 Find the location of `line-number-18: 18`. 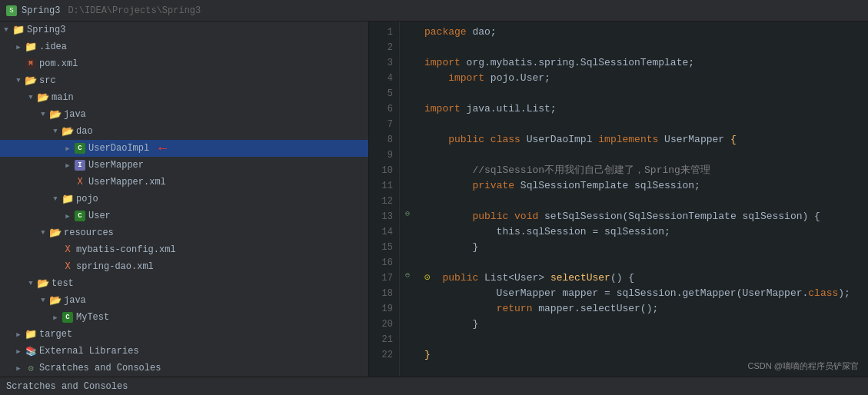

line-number-18: 18 is located at coordinates (384, 294).